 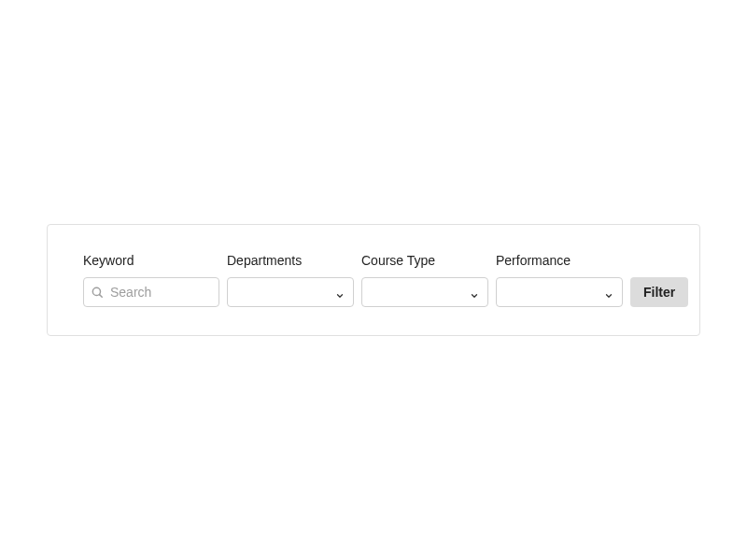 What do you see at coordinates (151, 260) in the screenshot?
I see `keyword-label: Keyword` at bounding box center [151, 260].